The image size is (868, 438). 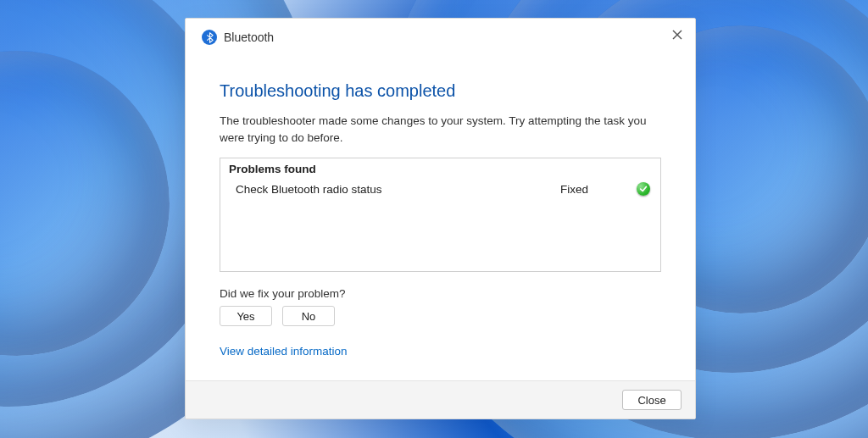 I want to click on problem-row: Check Bluetooth radio status Fixed, so click(x=441, y=189).